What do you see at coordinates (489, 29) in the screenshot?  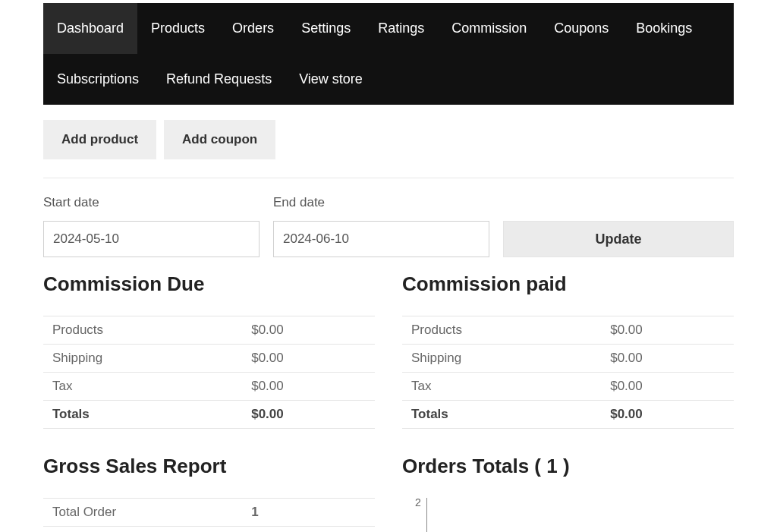 I see `nav-item-commission: Commission` at bounding box center [489, 29].